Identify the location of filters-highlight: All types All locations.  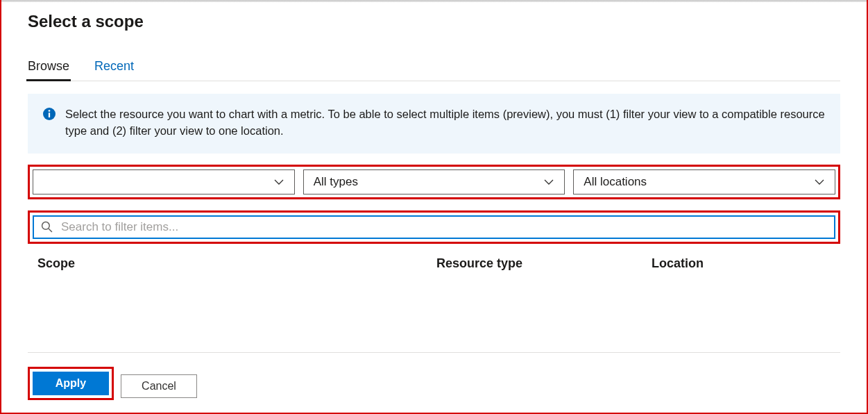
(434, 182).